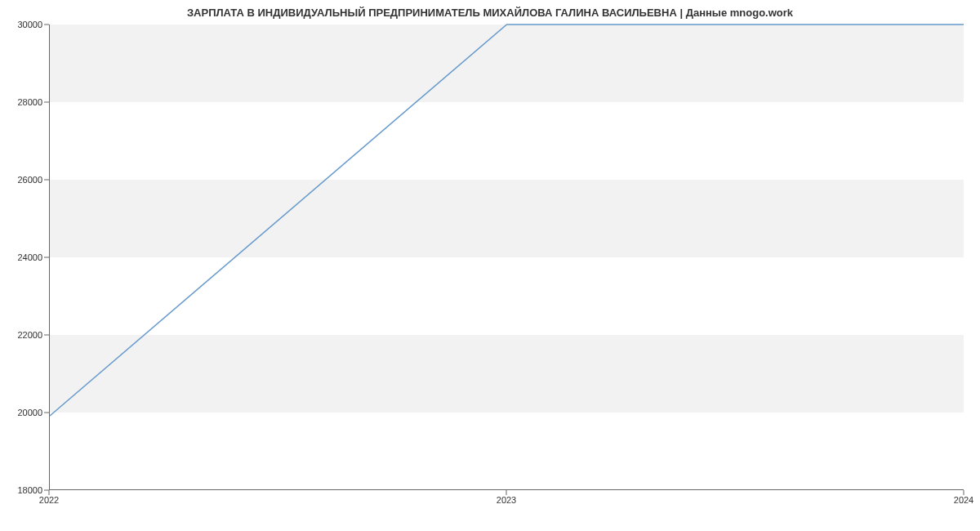  I want to click on y-tick-label: 22000, so click(24, 335).